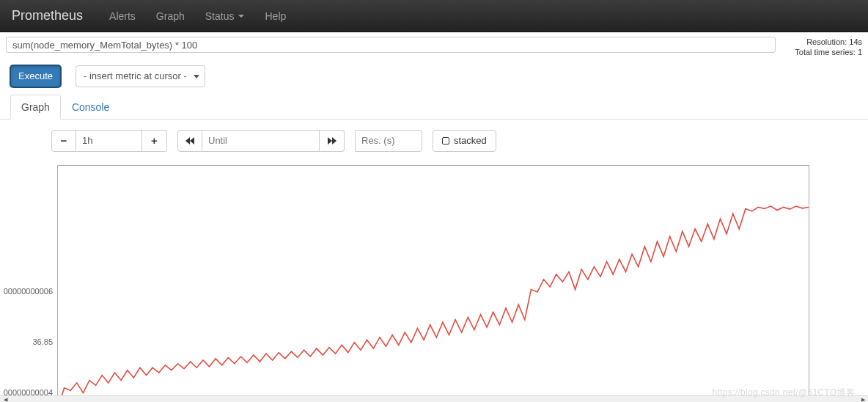 The image size is (868, 402). Describe the element at coordinates (47, 16) in the screenshot. I see `brand: Prometheus` at that location.